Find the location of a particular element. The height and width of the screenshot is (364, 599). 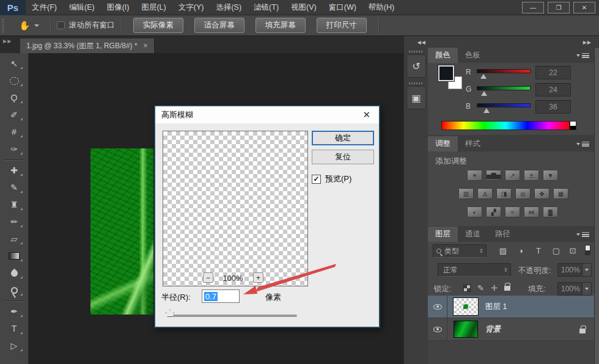

layer-filter-type-combo: 类型 ⇕ is located at coordinates (460, 251).